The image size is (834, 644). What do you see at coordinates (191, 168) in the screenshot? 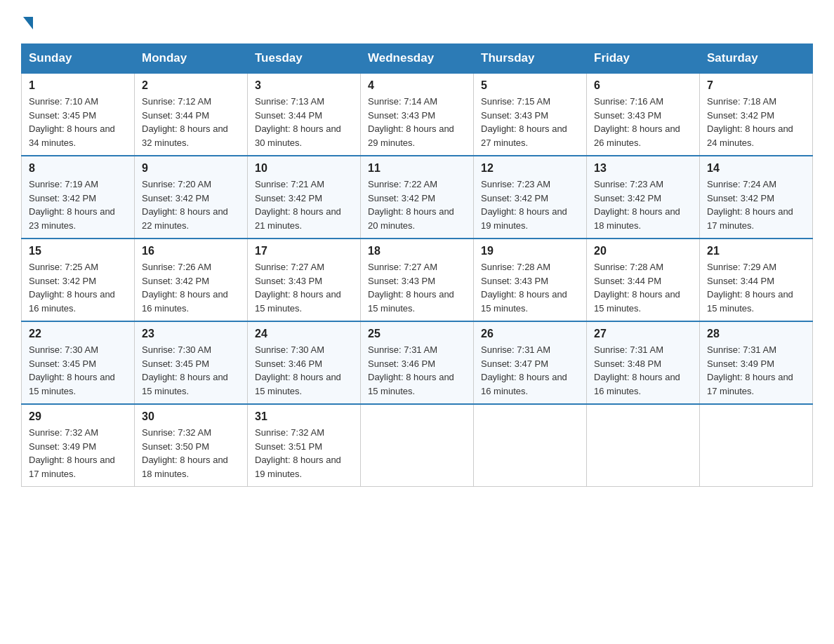
I see `day-number: 9` at bounding box center [191, 168].